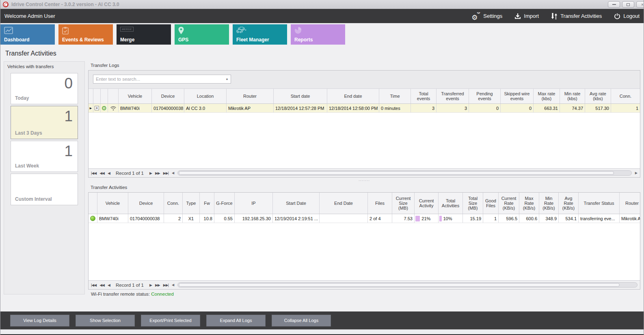 The width and height of the screenshot is (644, 335). What do you see at coordinates (151, 173) in the screenshot?
I see `nav-next-icon: ▶` at bounding box center [151, 173].